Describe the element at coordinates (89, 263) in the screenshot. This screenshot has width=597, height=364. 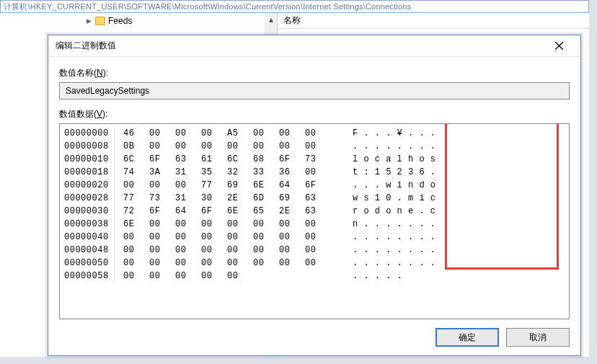
I see `hex-offset: 00000050` at that location.